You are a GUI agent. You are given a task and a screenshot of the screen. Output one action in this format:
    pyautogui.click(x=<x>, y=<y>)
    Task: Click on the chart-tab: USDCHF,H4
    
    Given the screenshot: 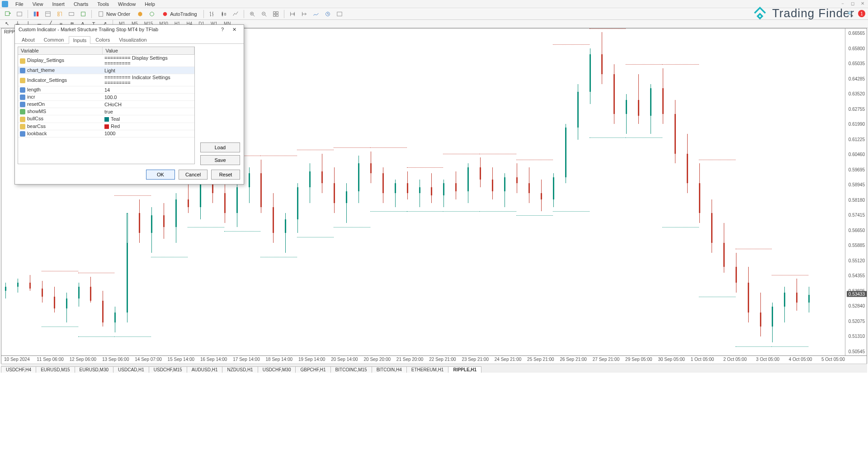 What is the action you would take?
    pyautogui.click(x=19, y=369)
    